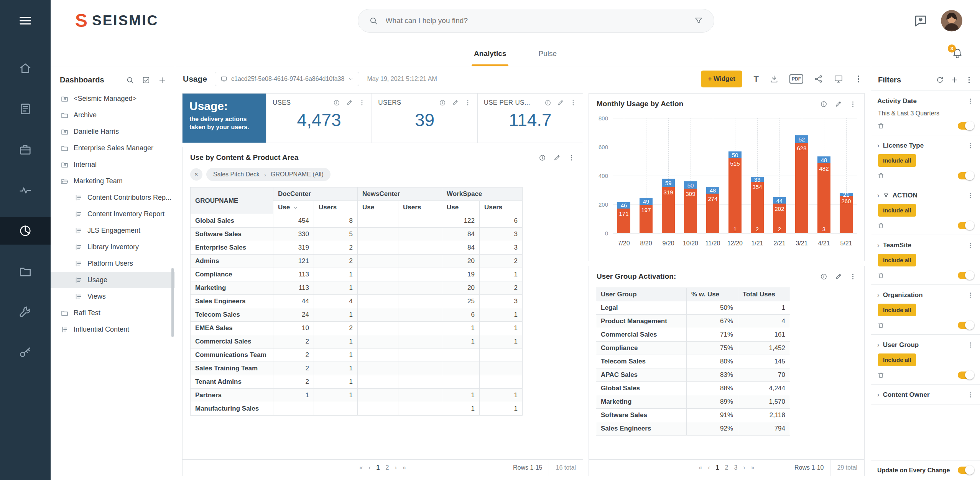 This screenshot has height=480, width=980. I want to click on subcolumn-newscenter-use: Use, so click(378, 208).